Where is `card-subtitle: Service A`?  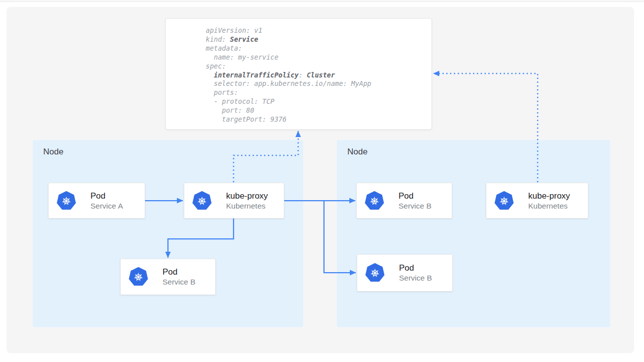
card-subtitle: Service A is located at coordinates (106, 206).